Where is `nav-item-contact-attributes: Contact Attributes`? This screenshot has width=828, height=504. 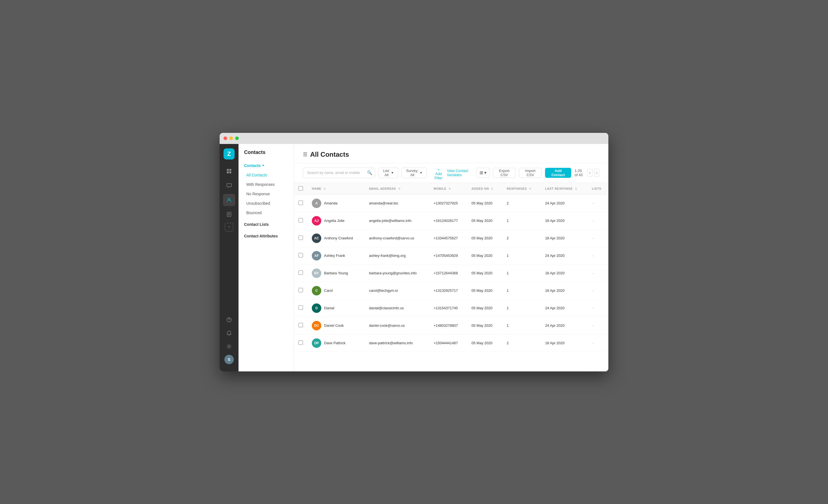
nav-item-contact-attributes: Contact Attributes is located at coordinates (266, 236).